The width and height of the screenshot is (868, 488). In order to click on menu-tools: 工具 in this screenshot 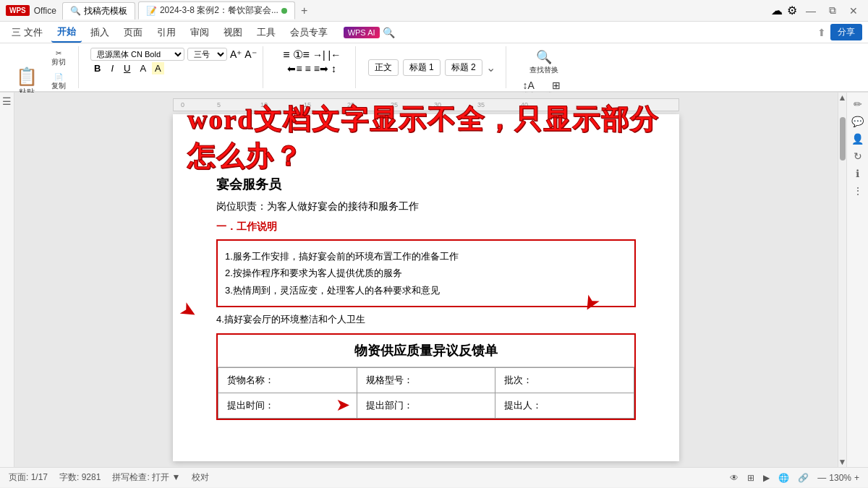, I will do `click(266, 33)`.